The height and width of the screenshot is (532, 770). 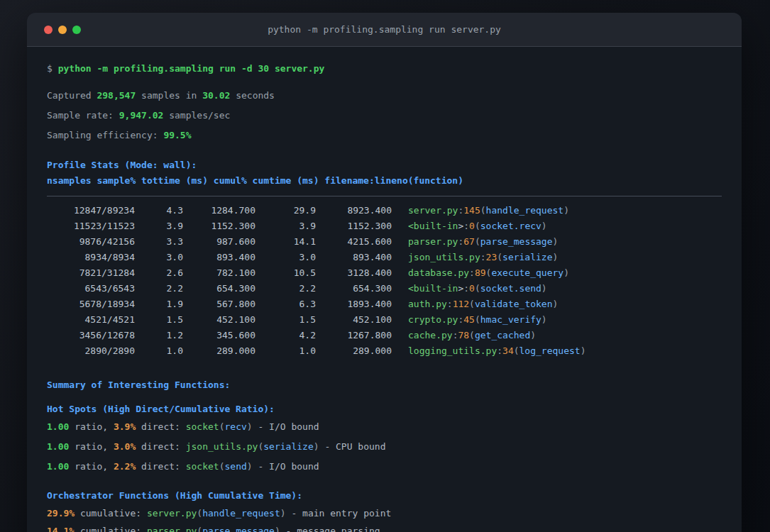 I want to click on sample-rate-line: Sample rate: 9,947.02 samples/sec, so click(x=385, y=116).